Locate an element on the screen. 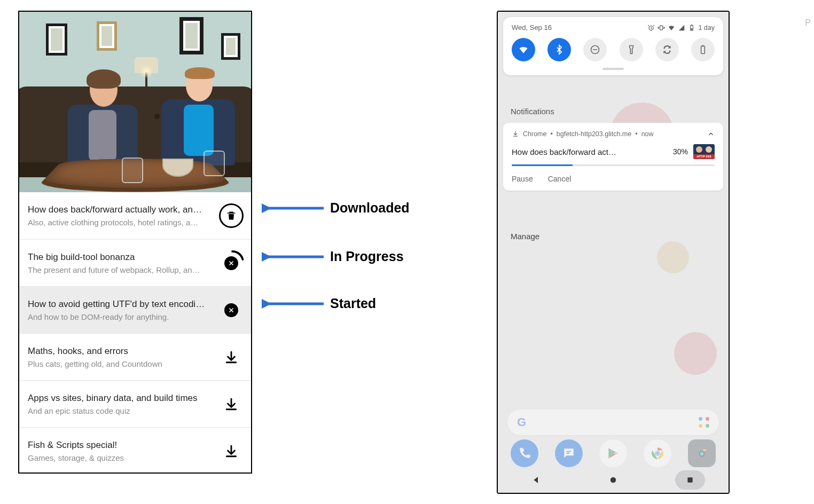 Image resolution: width=814 pixels, height=504 pixels. delete-button is located at coordinates (231, 216).